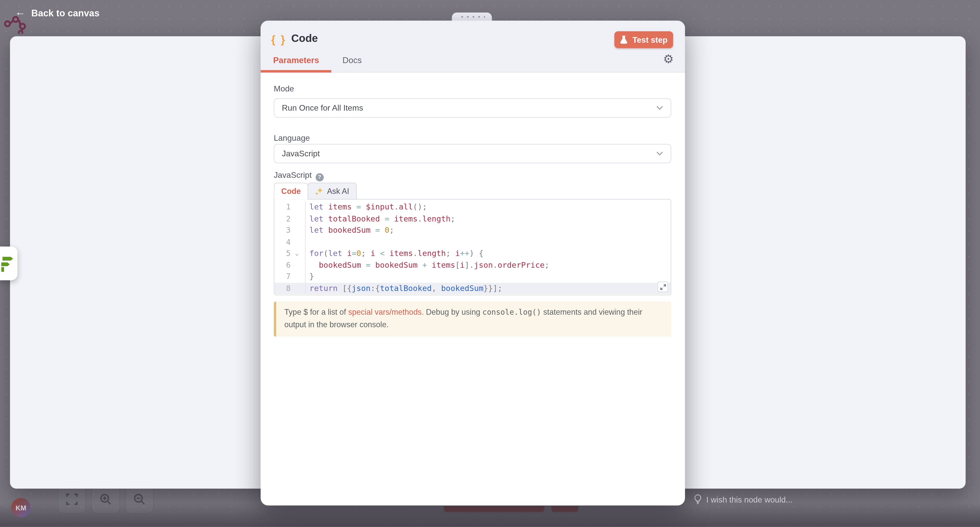 Image resolution: width=980 pixels, height=527 pixels. Describe the element at coordinates (106, 499) in the screenshot. I see `zoom-in-button` at that location.